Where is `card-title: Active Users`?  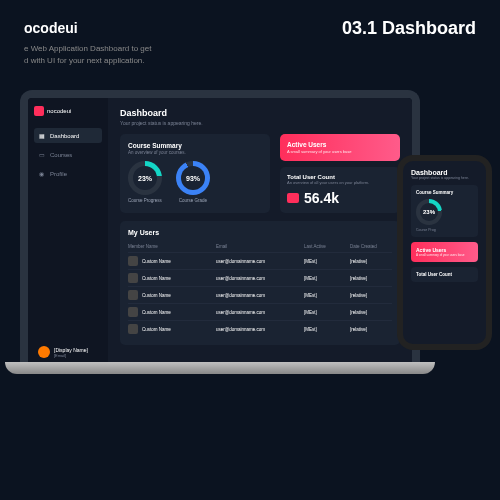 card-title: Active Users is located at coordinates (340, 144).